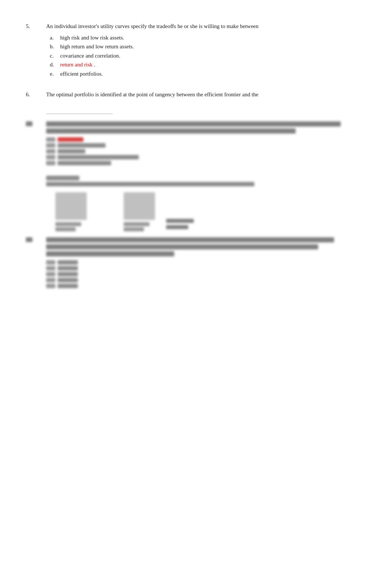 The image size is (392, 576). What do you see at coordinates (196, 96) in the screenshot?
I see `question-6: 6. The optimal portfolio is identified a…` at bounding box center [196, 96].